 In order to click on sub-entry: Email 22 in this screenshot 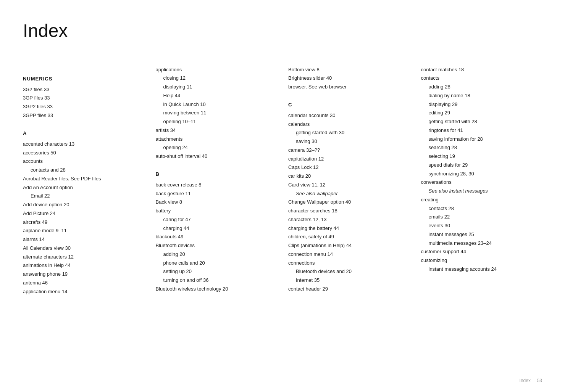, I will do `click(84, 196)`.